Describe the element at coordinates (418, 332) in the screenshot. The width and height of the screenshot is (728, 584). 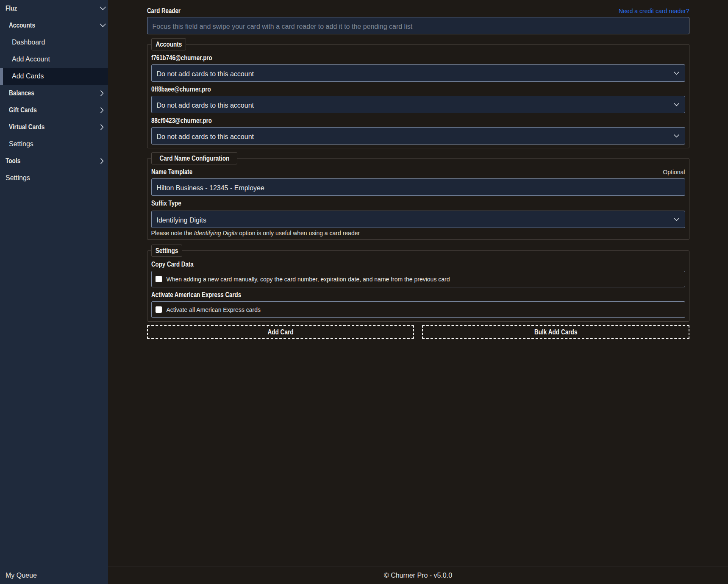
I see `action-buttons: Add Card Bulk Add Cards` at that location.